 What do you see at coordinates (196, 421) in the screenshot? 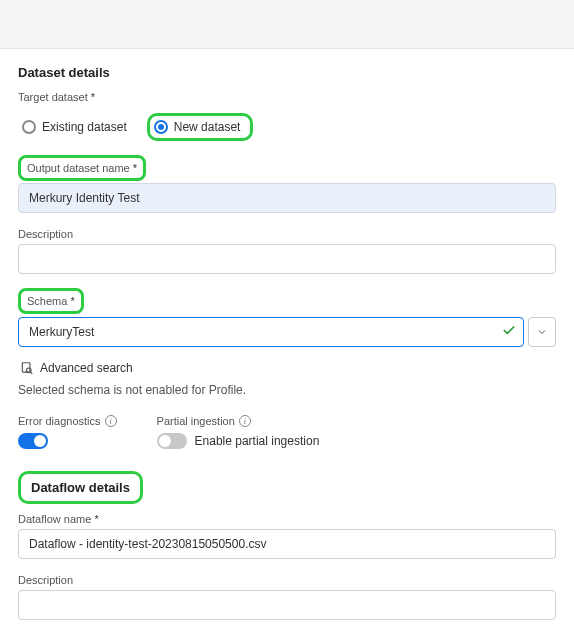
I see `partial-ingestion-label: Partial ingestion` at bounding box center [196, 421].